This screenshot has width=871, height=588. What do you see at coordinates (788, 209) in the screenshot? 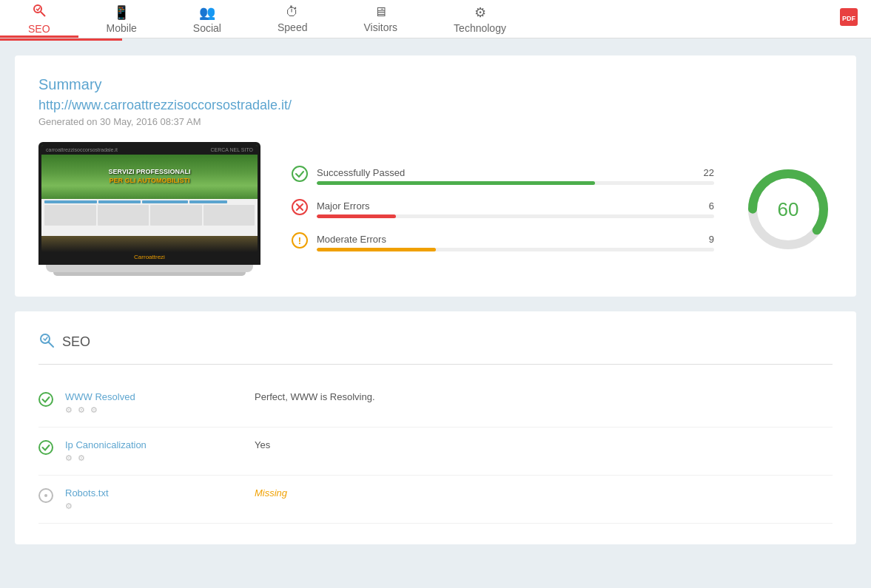
I see `donut-container: 60` at bounding box center [788, 209].